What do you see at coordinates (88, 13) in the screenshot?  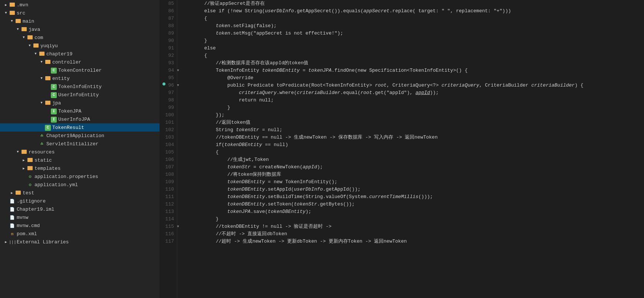 I see `tree-label: src` at bounding box center [88, 13].